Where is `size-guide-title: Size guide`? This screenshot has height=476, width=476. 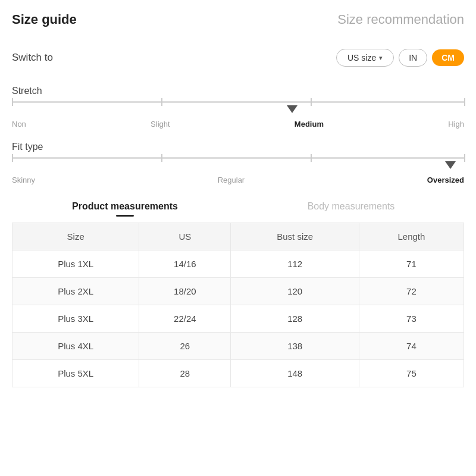
size-guide-title: Size guide is located at coordinates (44, 20).